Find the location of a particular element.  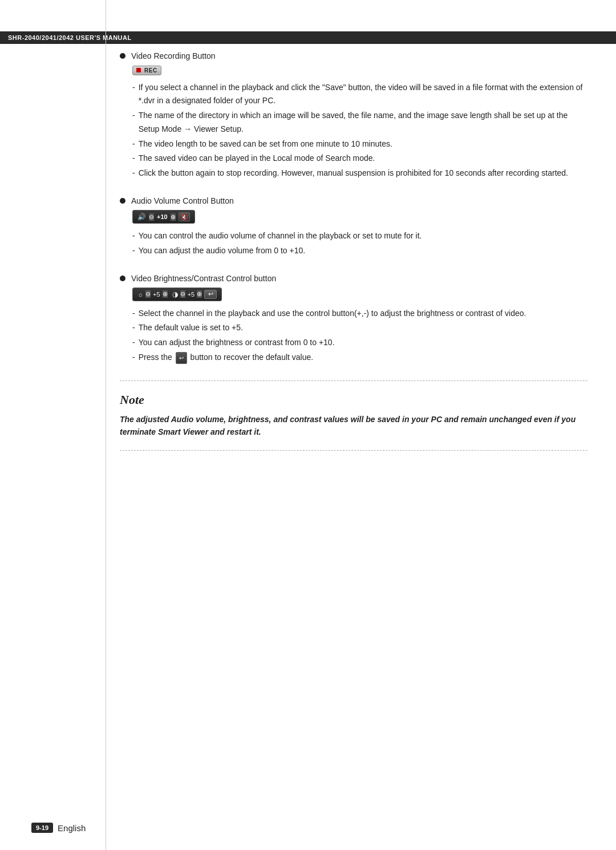

note-section: Note The adjusted Audio volume, brightne… is located at coordinates (354, 415).